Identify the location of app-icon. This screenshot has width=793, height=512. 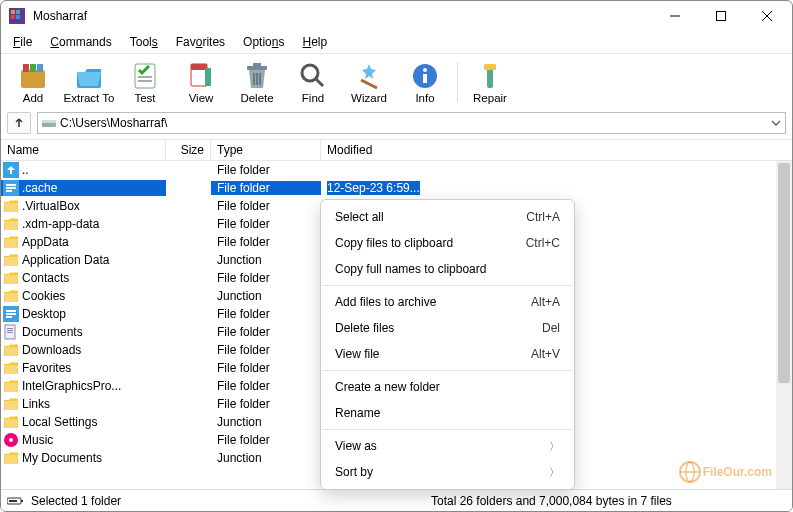
(17, 16).